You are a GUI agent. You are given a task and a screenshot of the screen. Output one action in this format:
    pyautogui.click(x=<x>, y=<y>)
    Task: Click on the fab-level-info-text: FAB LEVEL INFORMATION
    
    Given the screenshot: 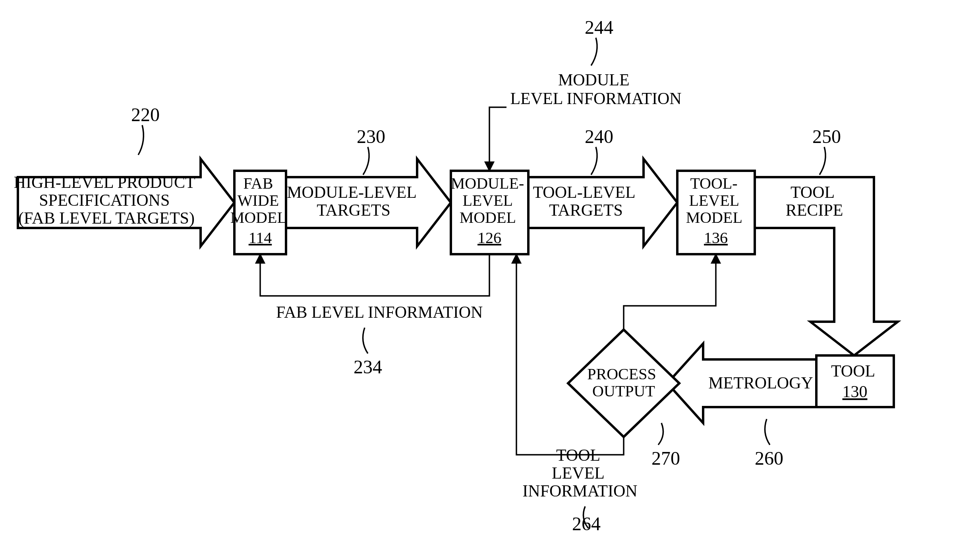 What is the action you would take?
    pyautogui.click(x=379, y=312)
    